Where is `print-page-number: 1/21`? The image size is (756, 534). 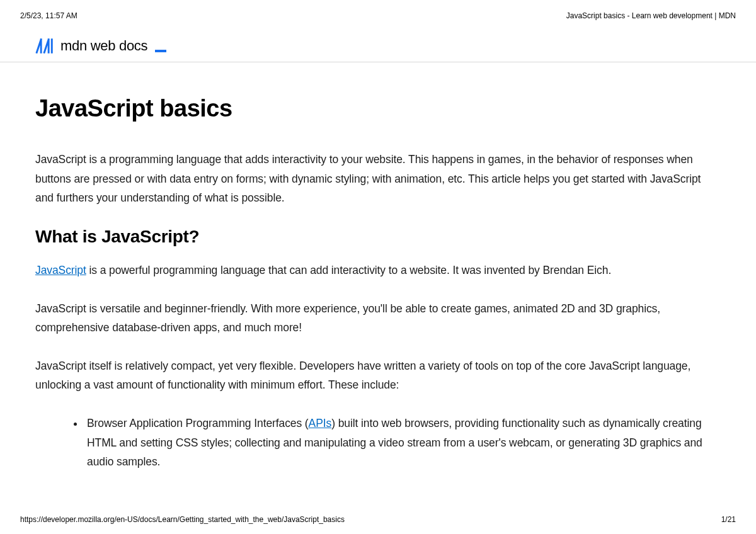 print-page-number: 1/21 is located at coordinates (728, 520).